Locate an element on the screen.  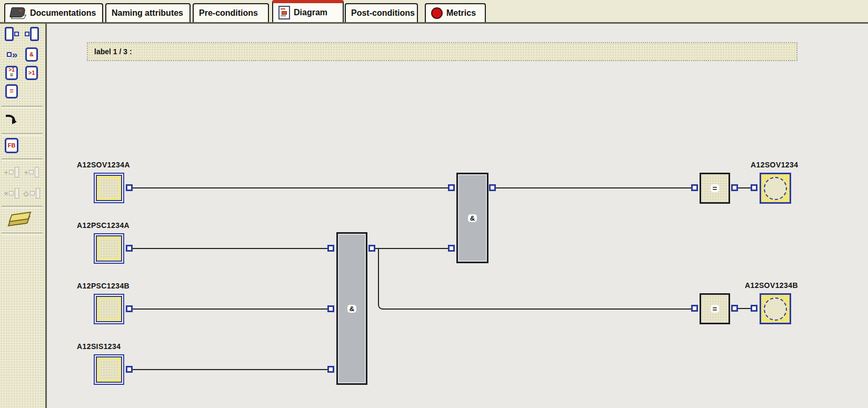
output-variable-icon is located at coordinates (35, 34).